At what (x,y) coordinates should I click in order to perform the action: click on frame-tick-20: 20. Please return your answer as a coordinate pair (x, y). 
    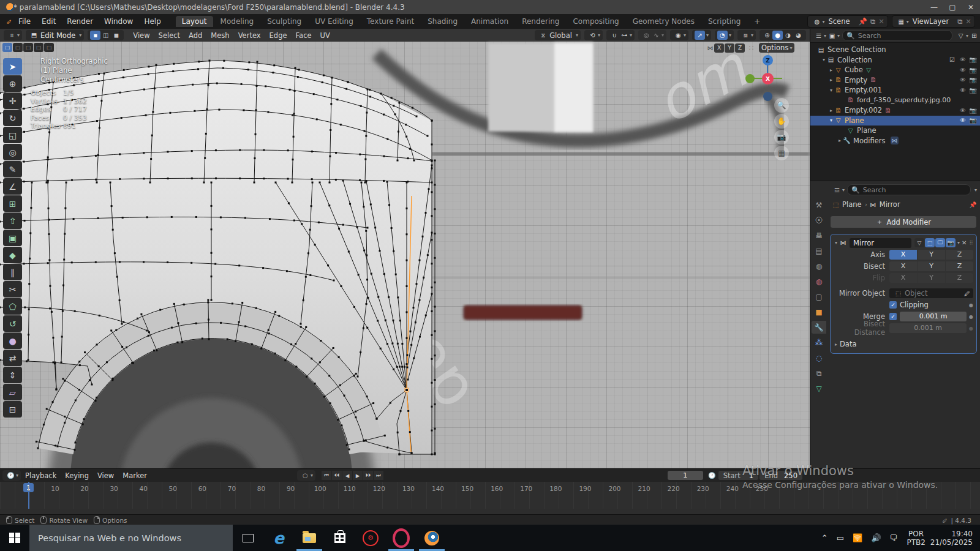
    Looking at the image, I should click on (85, 489).